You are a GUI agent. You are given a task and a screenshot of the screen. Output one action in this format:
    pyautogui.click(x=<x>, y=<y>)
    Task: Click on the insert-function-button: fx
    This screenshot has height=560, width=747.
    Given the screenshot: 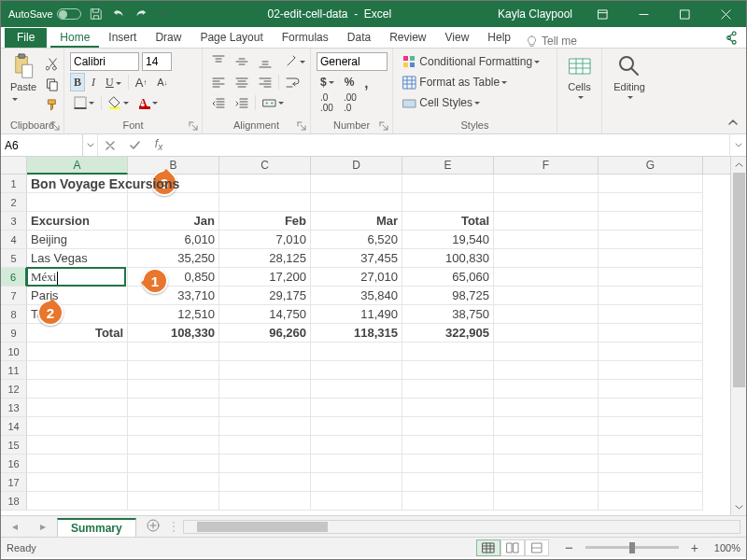 What is the action you would take?
    pyautogui.click(x=159, y=146)
    